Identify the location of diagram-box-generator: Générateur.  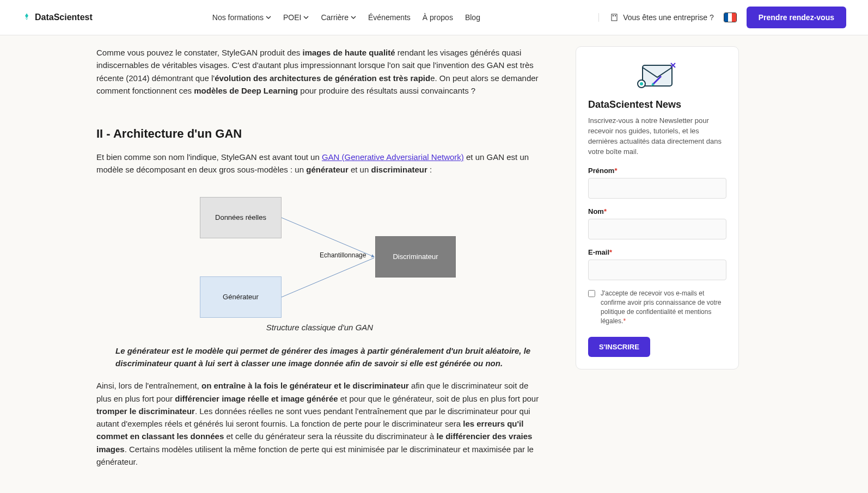
(241, 297).